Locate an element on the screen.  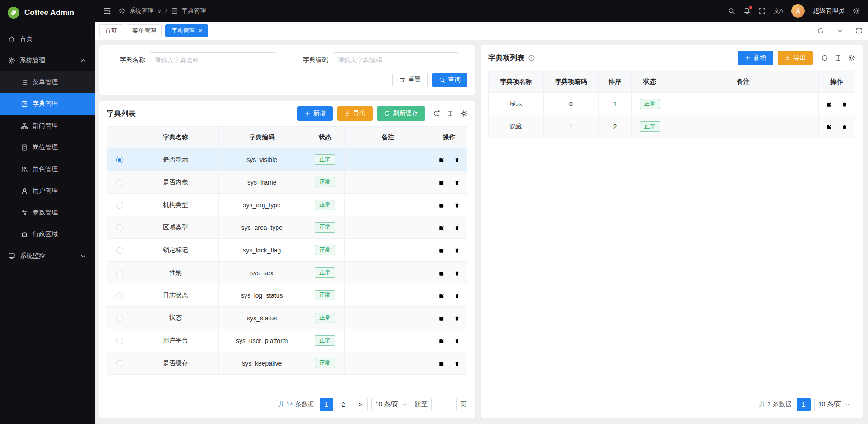
table-row: 锁定标记 sys_lock_flag 正常 is located at coordinates (288, 250).